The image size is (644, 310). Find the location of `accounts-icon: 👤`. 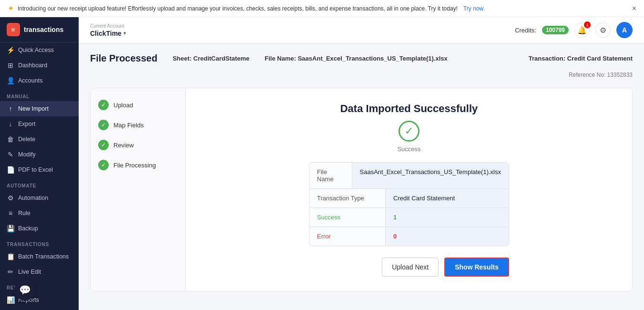

accounts-icon: 👤 is located at coordinates (10, 81).